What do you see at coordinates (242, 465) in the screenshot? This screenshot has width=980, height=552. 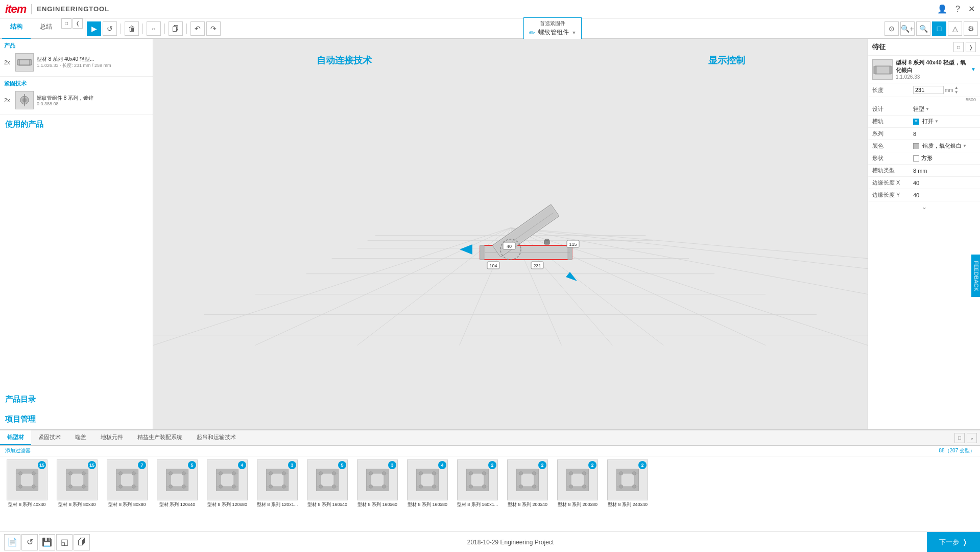 I see `catalog-badge: 4` at bounding box center [242, 465].